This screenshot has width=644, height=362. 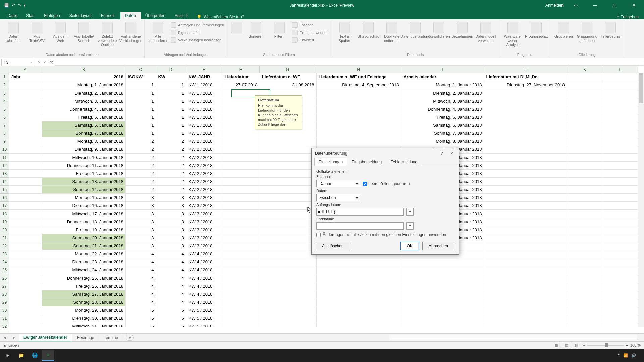 I want to click on cell-K24, so click(x=585, y=262).